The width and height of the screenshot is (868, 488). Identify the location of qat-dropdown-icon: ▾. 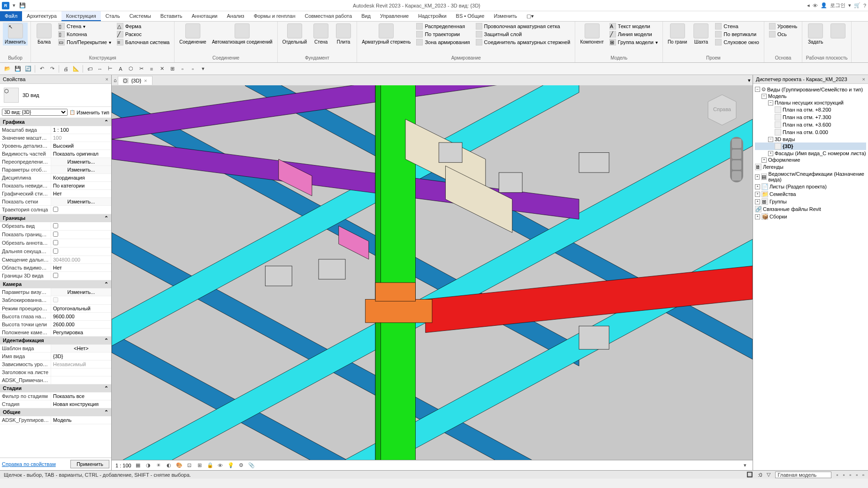
(14, 6).